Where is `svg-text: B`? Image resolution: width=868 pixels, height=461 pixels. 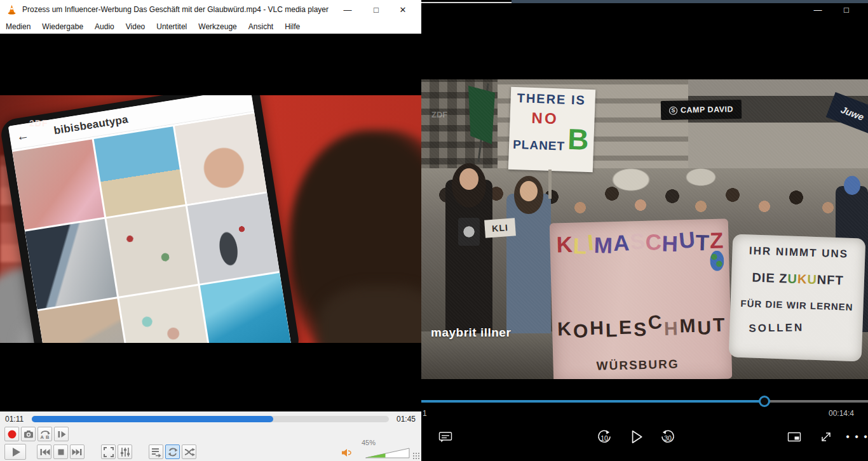 svg-text: B is located at coordinates (48, 437).